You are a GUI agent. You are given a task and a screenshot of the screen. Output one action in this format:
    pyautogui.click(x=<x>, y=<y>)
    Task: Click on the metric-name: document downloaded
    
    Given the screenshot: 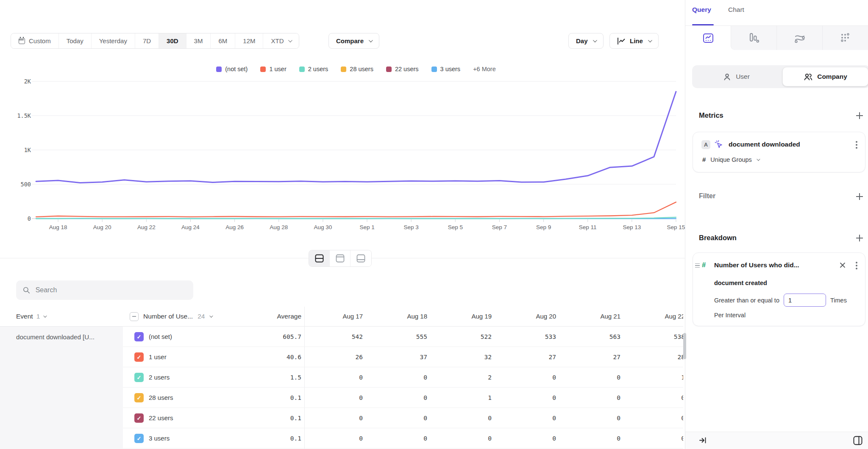 What is the action you would take?
    pyautogui.click(x=765, y=144)
    